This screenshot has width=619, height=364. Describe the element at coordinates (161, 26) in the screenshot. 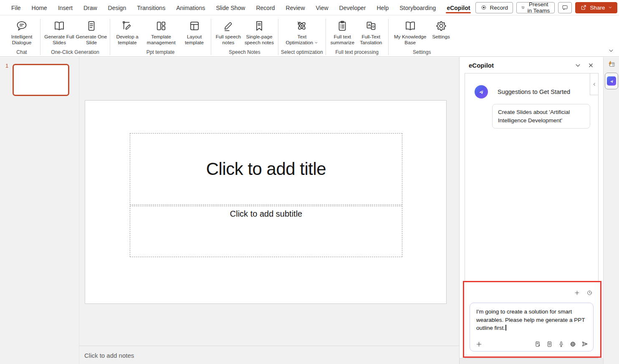

I see `layout-grid-icon` at that location.